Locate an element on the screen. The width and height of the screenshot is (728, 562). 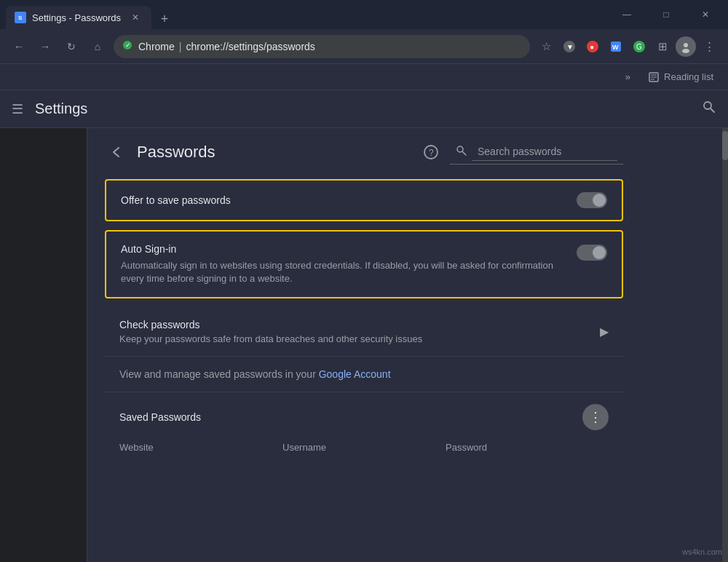
column-website: Website is located at coordinates (201, 447).